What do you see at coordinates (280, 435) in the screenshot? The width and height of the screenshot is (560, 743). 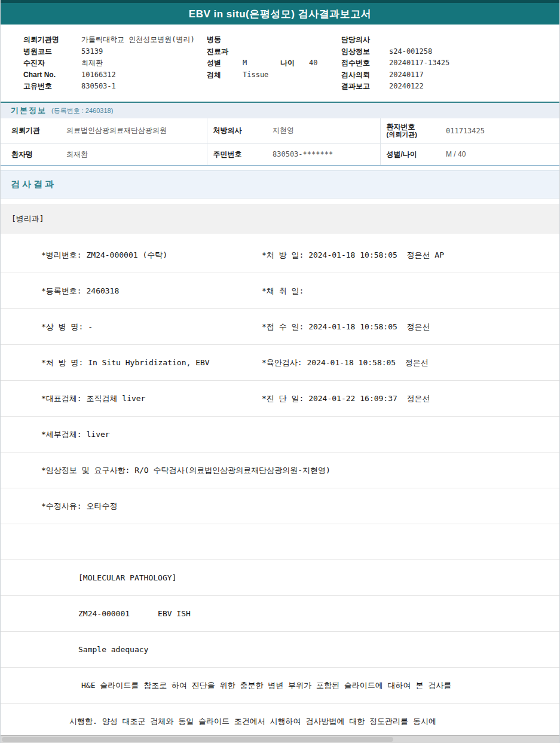 I see `result-row-detail-specimen: *세부검체: liver` at bounding box center [280, 435].